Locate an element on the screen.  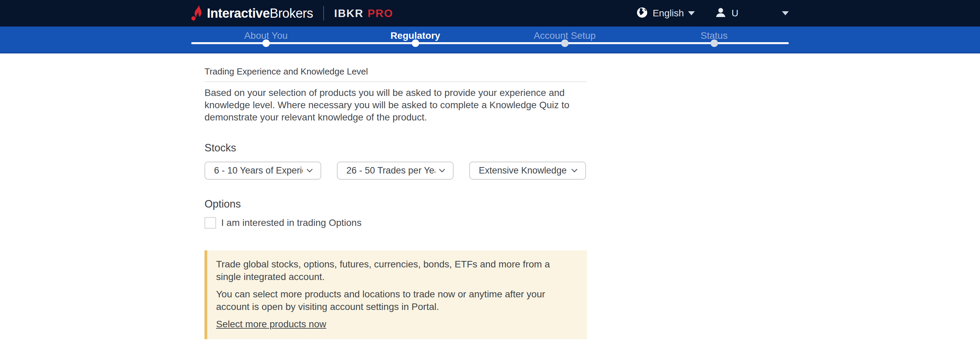
product-tier-label: PRO is located at coordinates (380, 14).